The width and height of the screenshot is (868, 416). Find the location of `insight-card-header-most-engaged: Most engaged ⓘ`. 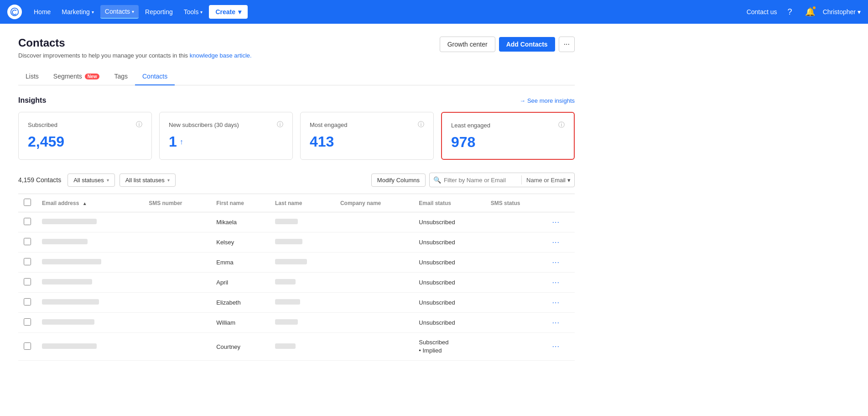

insight-card-header-most-engaged: Most engaged ⓘ is located at coordinates (367, 125).